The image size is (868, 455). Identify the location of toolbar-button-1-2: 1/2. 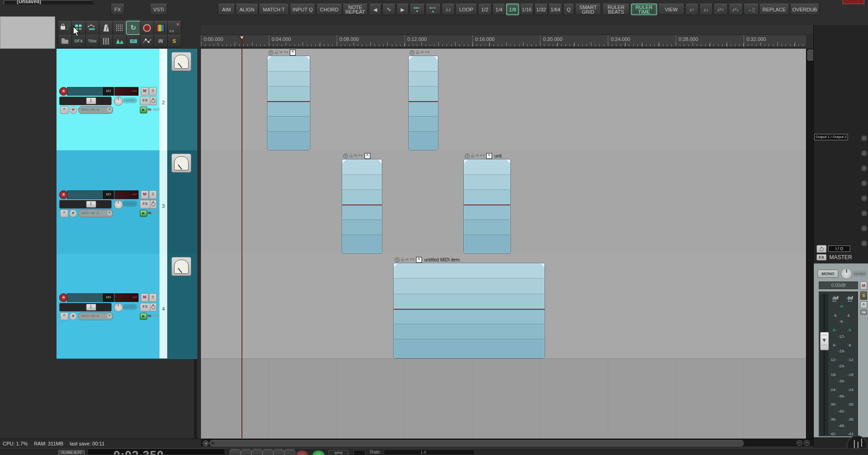
(485, 9).